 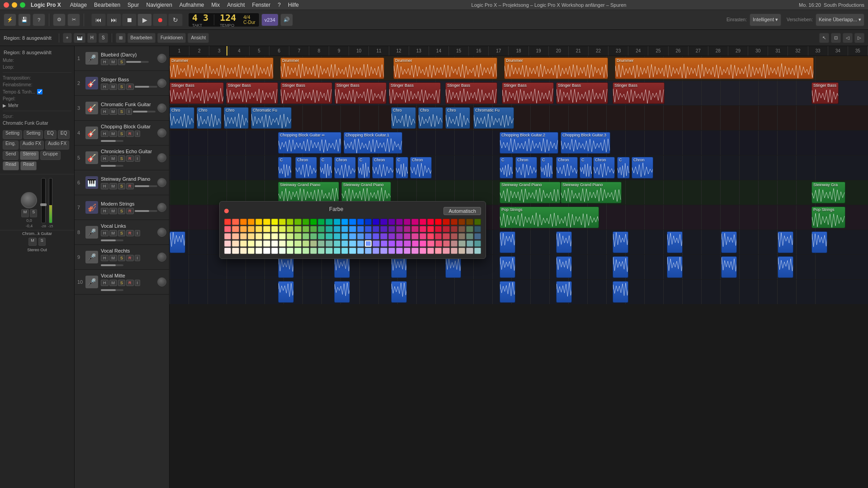 I want to click on clip-6-3: Steinway Grand Piano, so click(x=591, y=192).